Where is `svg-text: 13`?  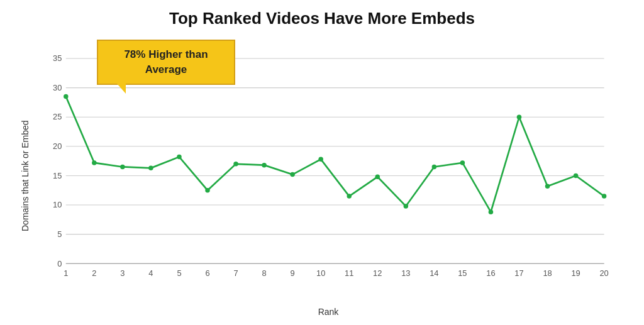
svg-text: 13 is located at coordinates (406, 273).